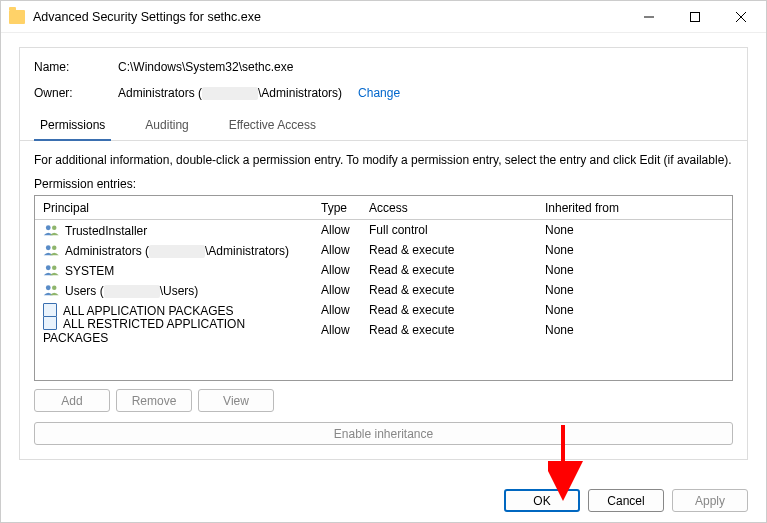 The height and width of the screenshot is (523, 767). What do you see at coordinates (710, 500) in the screenshot?
I see `apply-button: Apply` at bounding box center [710, 500].